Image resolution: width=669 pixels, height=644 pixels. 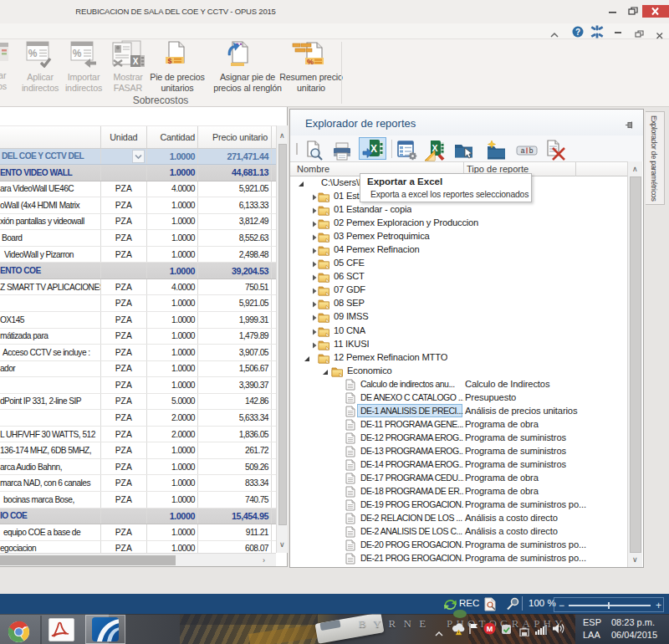 I want to click on svg-text: M, so click(x=490, y=629).